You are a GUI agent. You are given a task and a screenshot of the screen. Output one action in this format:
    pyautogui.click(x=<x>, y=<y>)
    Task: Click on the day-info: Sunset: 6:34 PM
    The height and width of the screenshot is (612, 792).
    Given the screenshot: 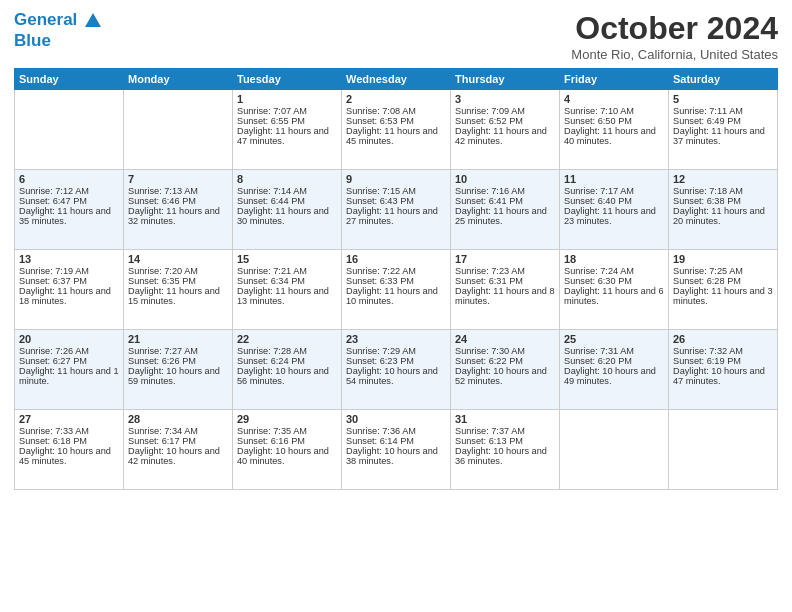 What is the action you would take?
    pyautogui.click(x=287, y=281)
    